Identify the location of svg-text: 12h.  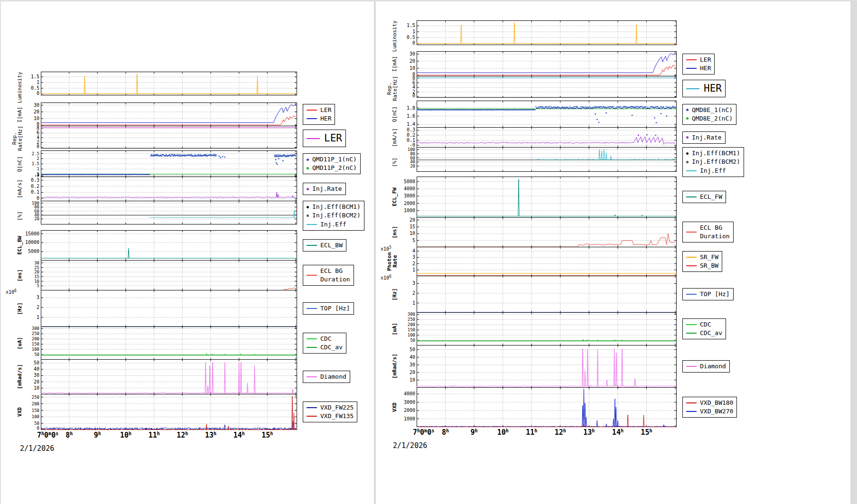
(182, 435).